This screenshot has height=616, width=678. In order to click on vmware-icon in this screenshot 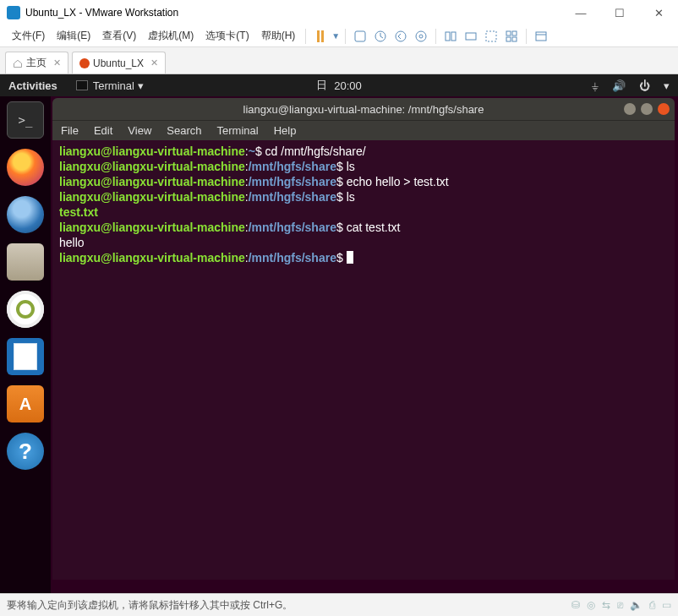, I will do `click(14, 13)`.